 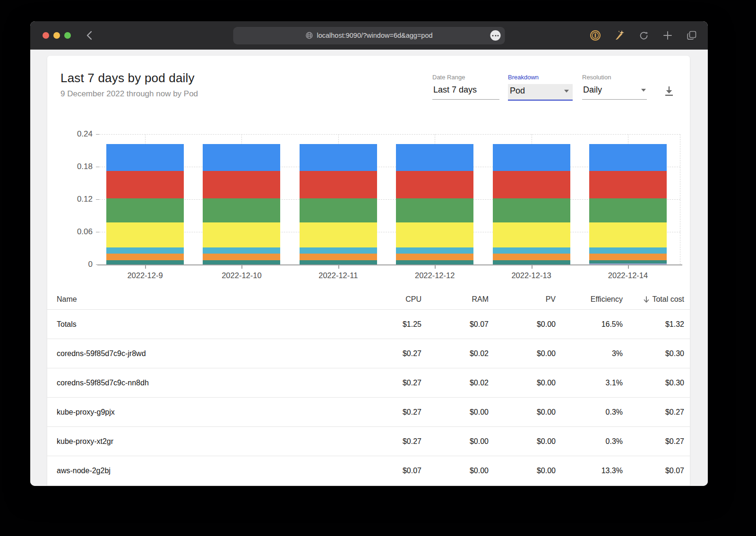 I want to click on new-tab-button, so click(x=668, y=35).